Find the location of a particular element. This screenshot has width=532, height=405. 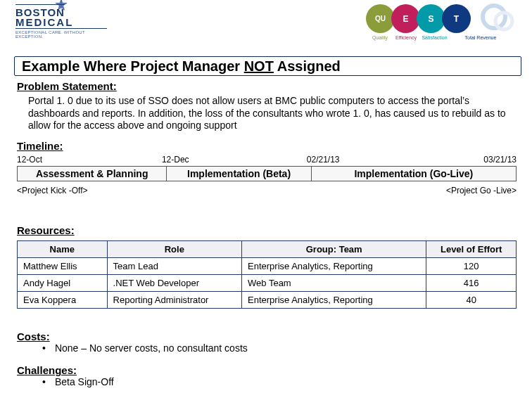

problem-body: Portal 1. 0 due to its use of SSO does n… is located at coordinates (270, 114).